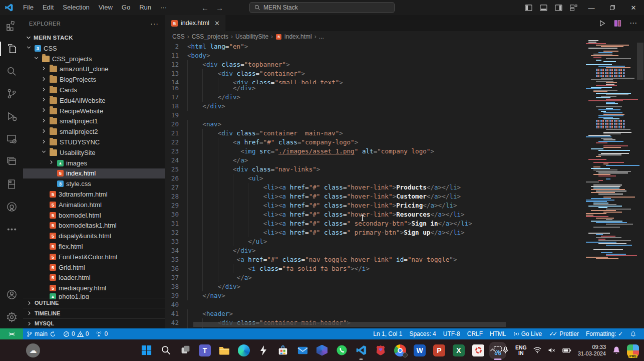 The height and width of the screenshot is (361, 644). What do you see at coordinates (633, 8) in the screenshot?
I see `close-button: ✕` at bounding box center [633, 8].